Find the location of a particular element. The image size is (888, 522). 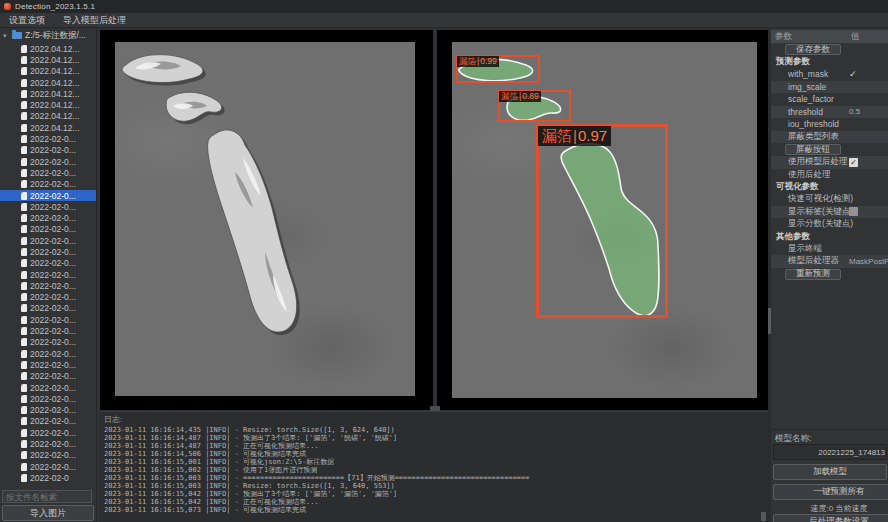

param-row: iou_threshold is located at coordinates (830, 124).